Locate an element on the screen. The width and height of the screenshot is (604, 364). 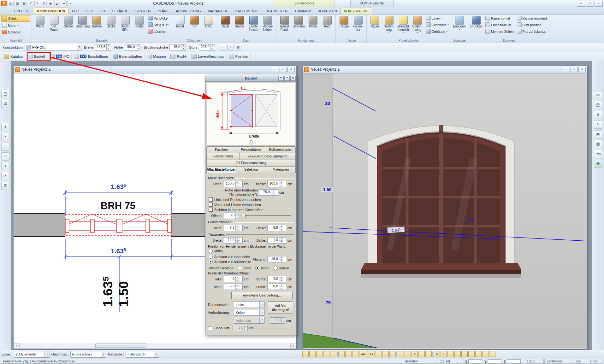
oeffnung-button: Öffn. is located at coordinates (209, 22).